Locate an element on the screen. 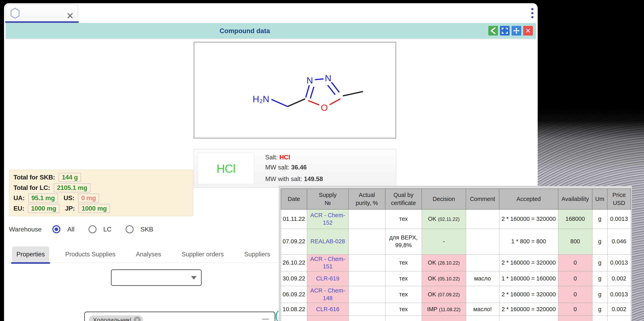  decision-date: (02.11.22) is located at coordinates (449, 219).